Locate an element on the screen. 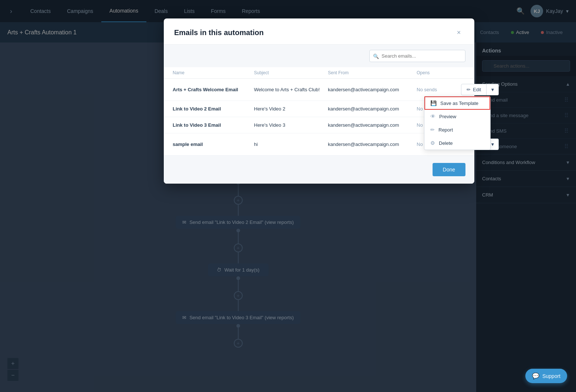 This screenshot has width=576, height=392. col-sent-from: Sent From is located at coordinates (372, 73).